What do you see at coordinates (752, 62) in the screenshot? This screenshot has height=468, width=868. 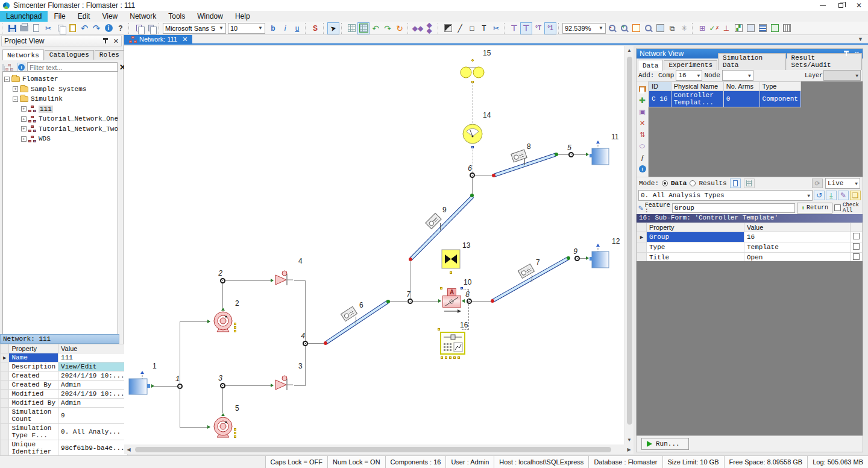 I see `tab-simulation-data: Simulation Data` at bounding box center [752, 62].